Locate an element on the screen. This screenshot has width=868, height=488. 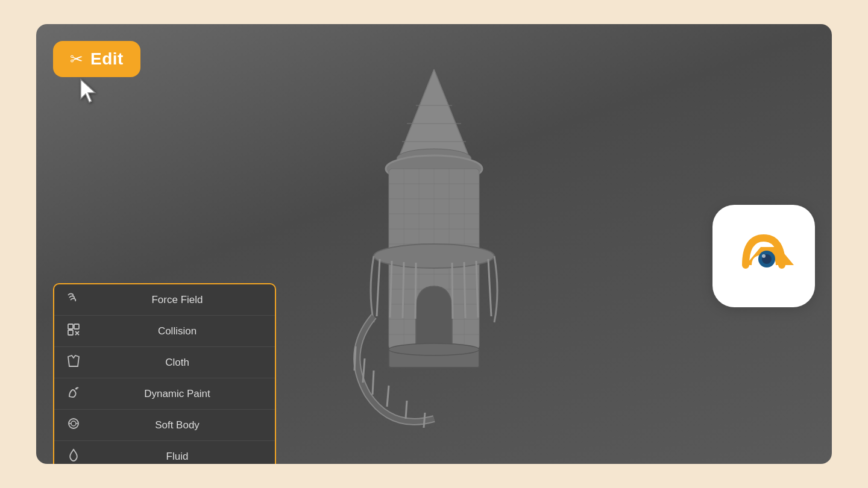
dynamic-paint-label: Dynamic Paint is located at coordinates (177, 394).